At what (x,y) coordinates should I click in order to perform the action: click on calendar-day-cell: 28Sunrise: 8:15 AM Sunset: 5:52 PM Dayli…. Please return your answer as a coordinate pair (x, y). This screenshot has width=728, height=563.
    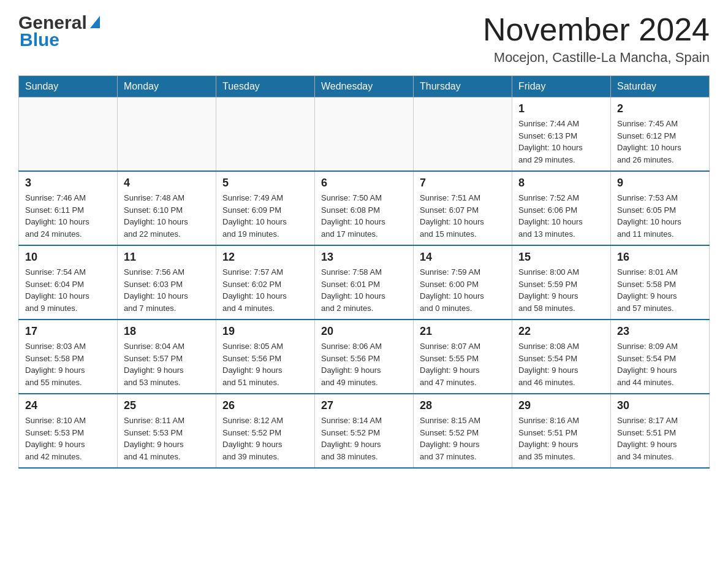
    Looking at the image, I should click on (463, 431).